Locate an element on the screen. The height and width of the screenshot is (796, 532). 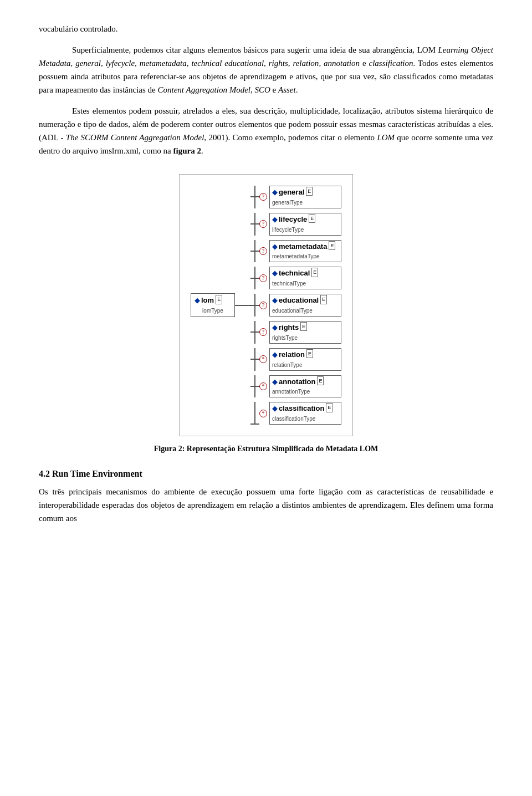
node-content-technical: ? ◆ technical E technicalType is located at coordinates (300, 278).